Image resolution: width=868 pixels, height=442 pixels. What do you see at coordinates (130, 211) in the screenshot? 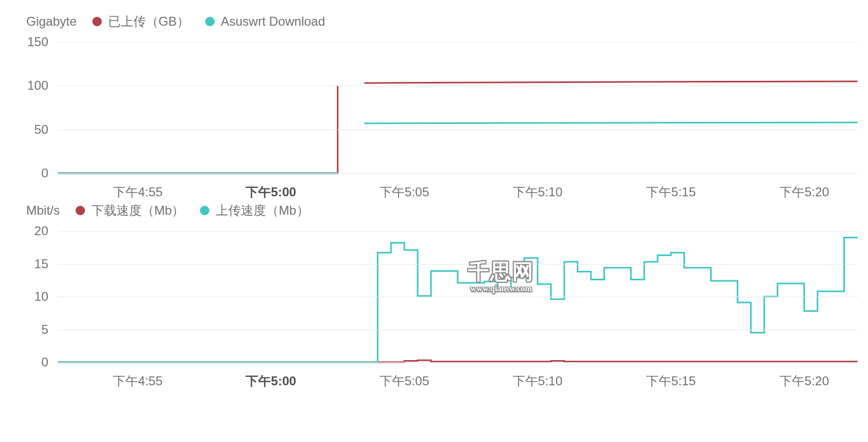
I see `legend-item-download-speed: 下载速度（Mb）` at bounding box center [130, 211].